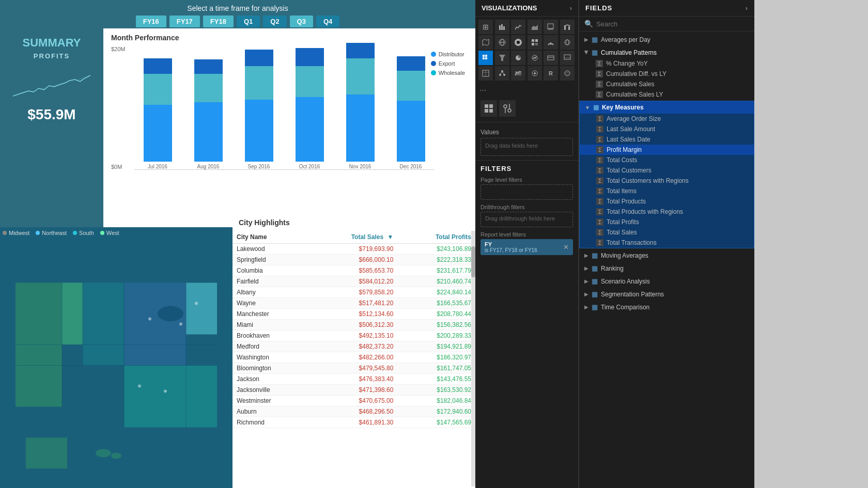  Describe the element at coordinates (486, 42) in the screenshot. I see `viz-icon-map-filled` at that location.